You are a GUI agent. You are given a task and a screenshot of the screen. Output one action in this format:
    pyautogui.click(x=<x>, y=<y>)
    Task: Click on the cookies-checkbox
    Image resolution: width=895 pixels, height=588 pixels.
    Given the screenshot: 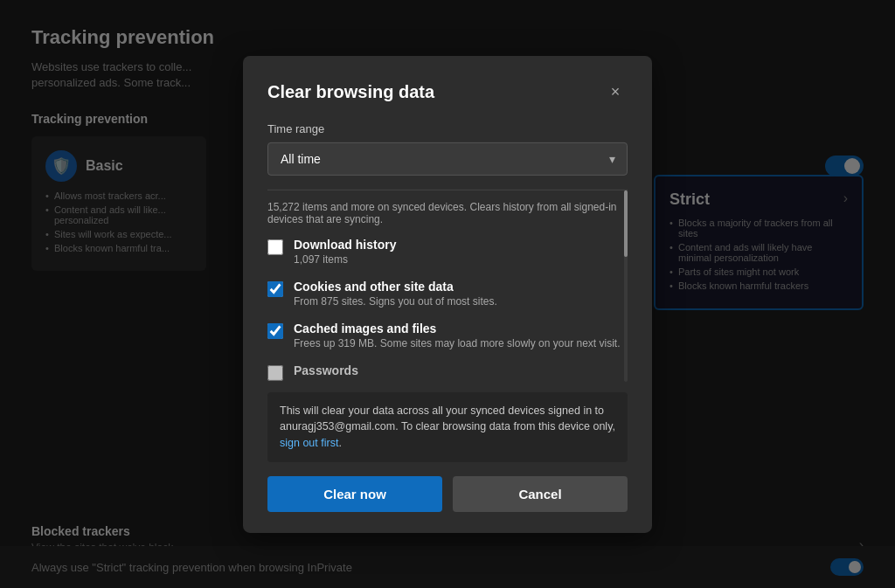 What is the action you would take?
    pyautogui.click(x=275, y=288)
    